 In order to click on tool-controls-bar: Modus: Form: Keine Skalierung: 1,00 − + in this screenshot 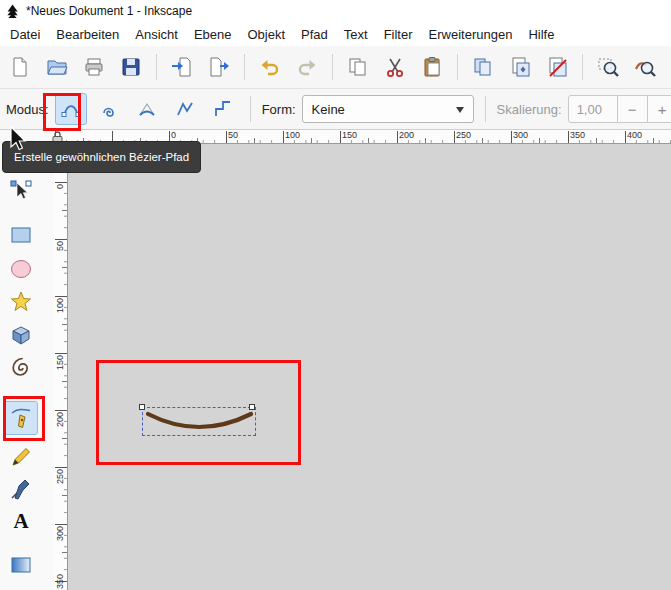, I will do `click(336, 110)`.